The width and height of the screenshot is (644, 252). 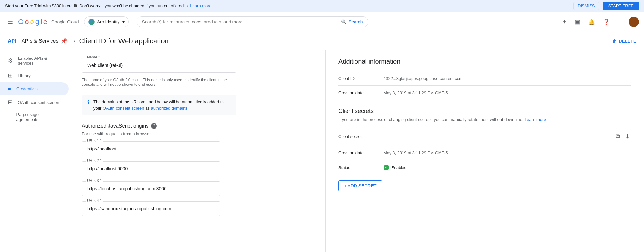 I want to click on key-icon: ●, so click(x=10, y=89).